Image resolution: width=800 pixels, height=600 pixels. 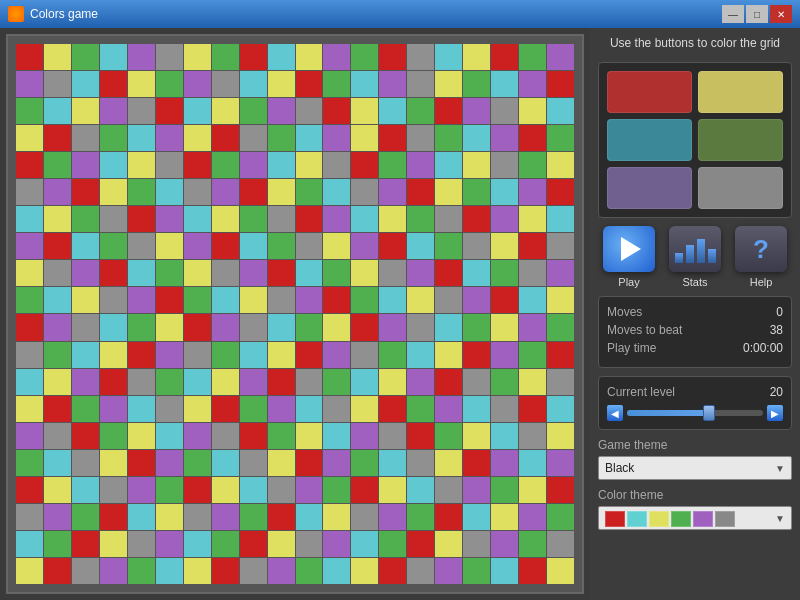 I want to click on minimize-button: —, so click(x=733, y=14).